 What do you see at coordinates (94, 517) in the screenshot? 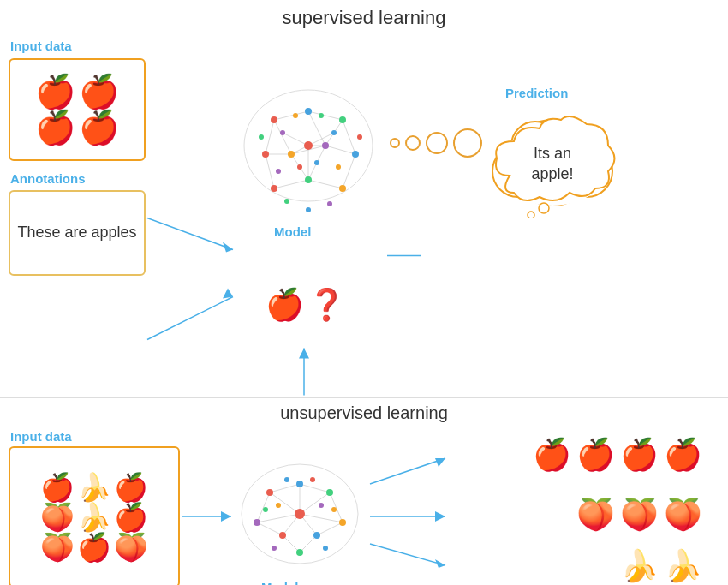
I see `mixed-fruits-grid: 🍎 🍌 🍎 🍑 🍌 🍎 🍑 🍎 🍑` at bounding box center [94, 517].